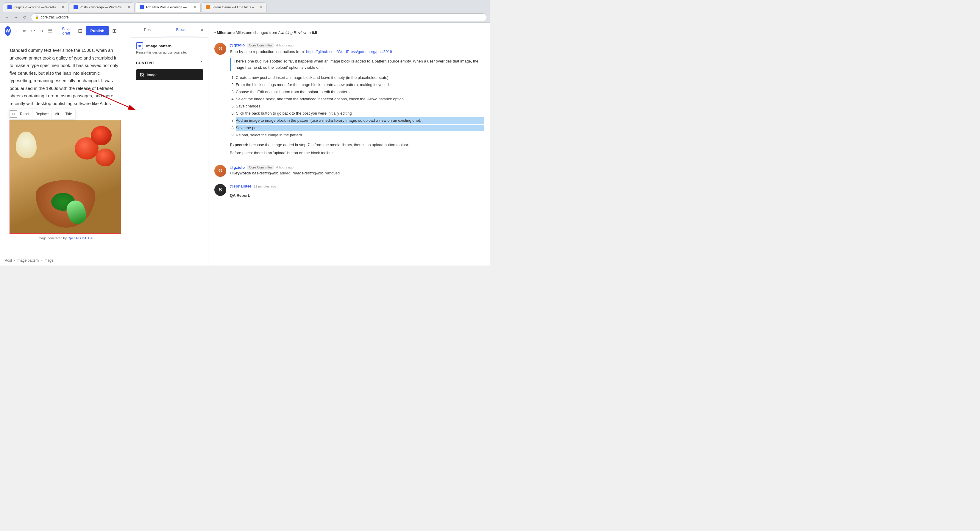 The width and height of the screenshot is (980, 531). Describe the element at coordinates (37, 17) in the screenshot. I see `lock-icon: 🔒` at that location.